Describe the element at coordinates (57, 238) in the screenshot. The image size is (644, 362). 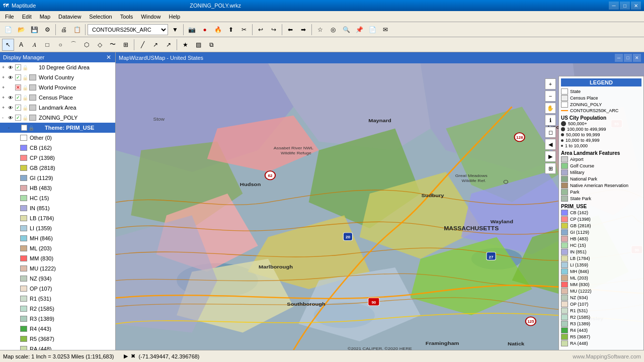
I see `dm-layer-mh: MH (846)` at that location.